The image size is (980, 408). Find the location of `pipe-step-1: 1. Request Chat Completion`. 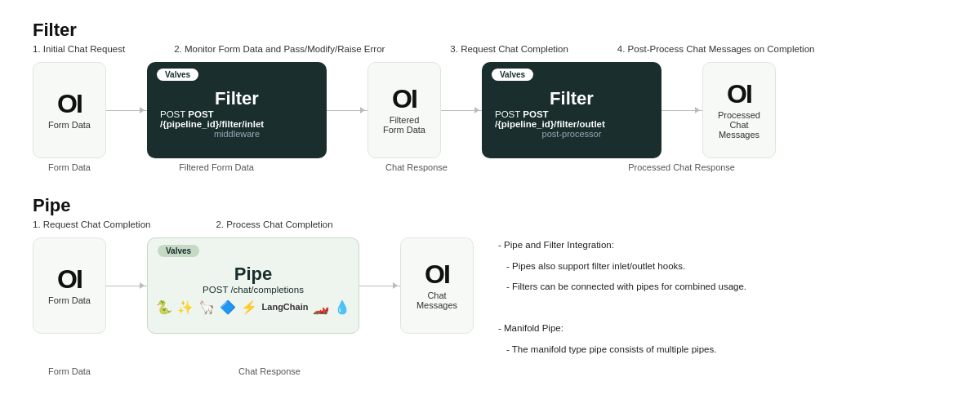

pipe-step-1: 1. Request Chat Completion is located at coordinates (91, 224).